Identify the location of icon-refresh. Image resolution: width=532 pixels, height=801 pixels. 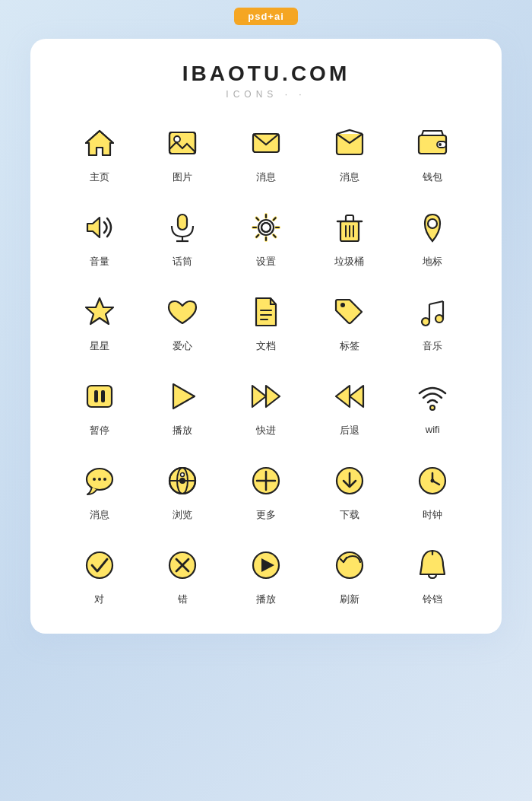
(350, 565).